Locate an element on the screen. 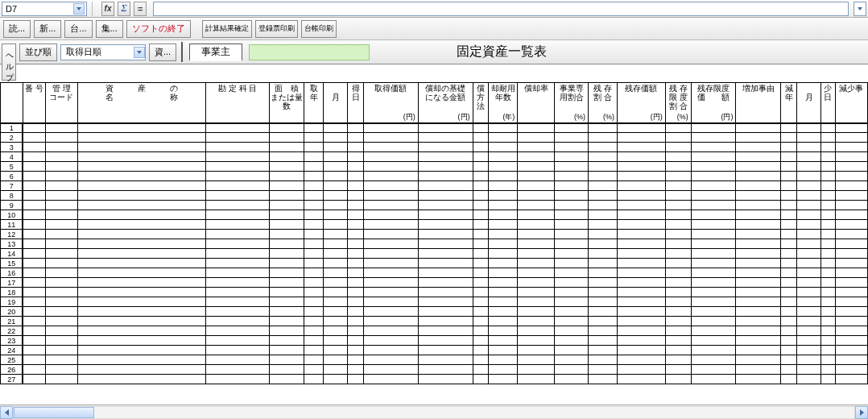 This screenshot has height=419, width=868. row-number: 11 is located at coordinates (12, 225).